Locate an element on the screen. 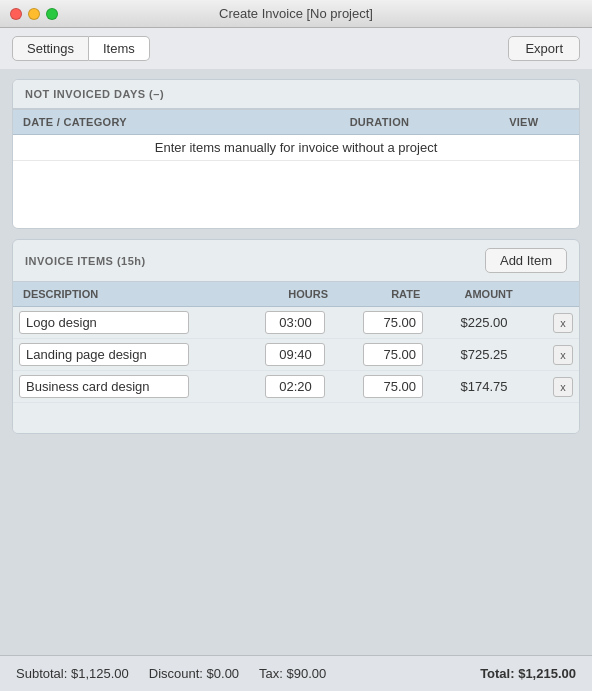 The width and height of the screenshot is (592, 691). col-rate: RATE is located at coordinates (406, 294).